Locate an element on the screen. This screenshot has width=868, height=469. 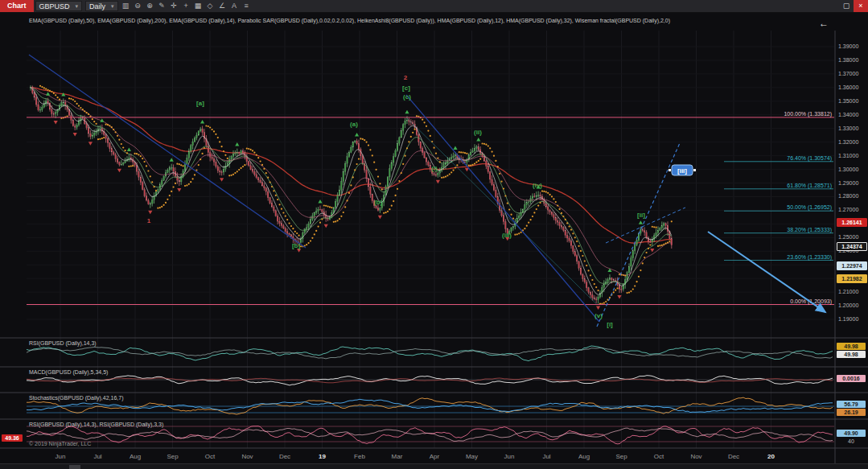
svg-text: (b) is located at coordinates (378, 203).